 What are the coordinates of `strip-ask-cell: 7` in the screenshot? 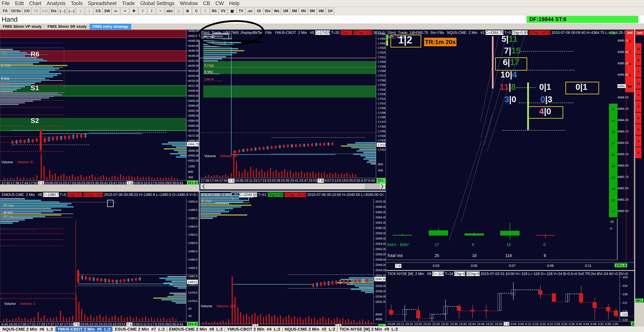 It's located at (638, 72).